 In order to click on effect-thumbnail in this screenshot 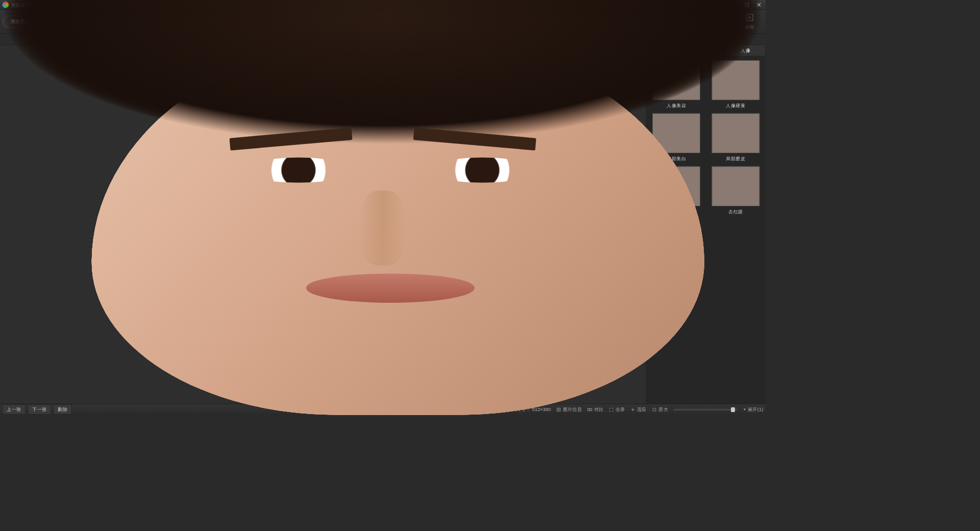, I will do `click(736, 186)`.